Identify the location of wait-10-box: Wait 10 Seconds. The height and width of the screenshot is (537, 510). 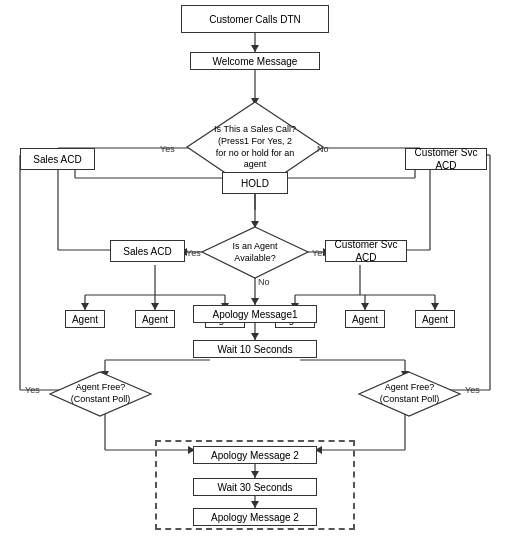
(255, 349).